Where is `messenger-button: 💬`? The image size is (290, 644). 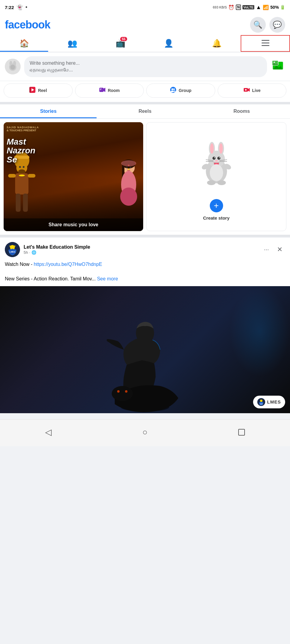
messenger-button: 💬 is located at coordinates (277, 25).